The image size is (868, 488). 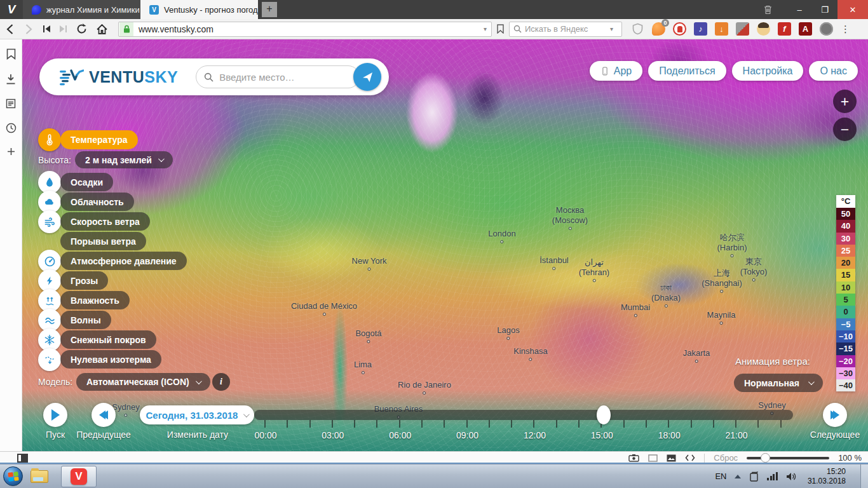 I want to click on wind-animation-select: Нормальная, so click(x=778, y=383).